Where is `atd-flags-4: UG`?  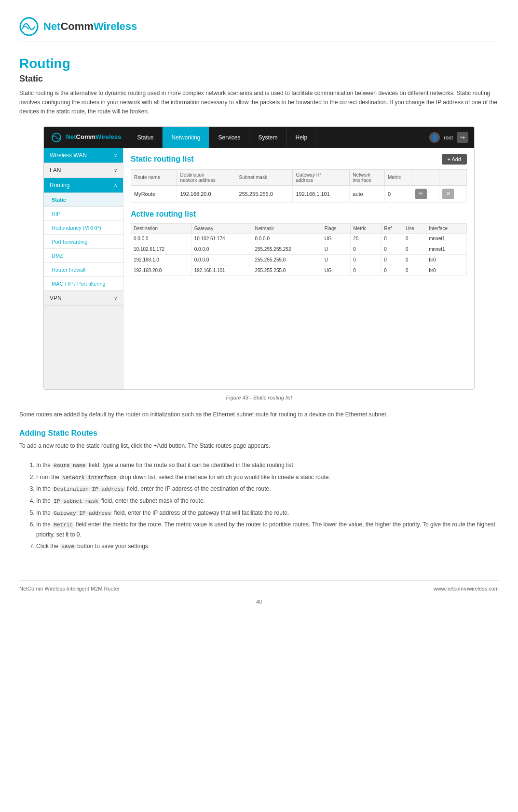 atd-flags-4: UG is located at coordinates (336, 270).